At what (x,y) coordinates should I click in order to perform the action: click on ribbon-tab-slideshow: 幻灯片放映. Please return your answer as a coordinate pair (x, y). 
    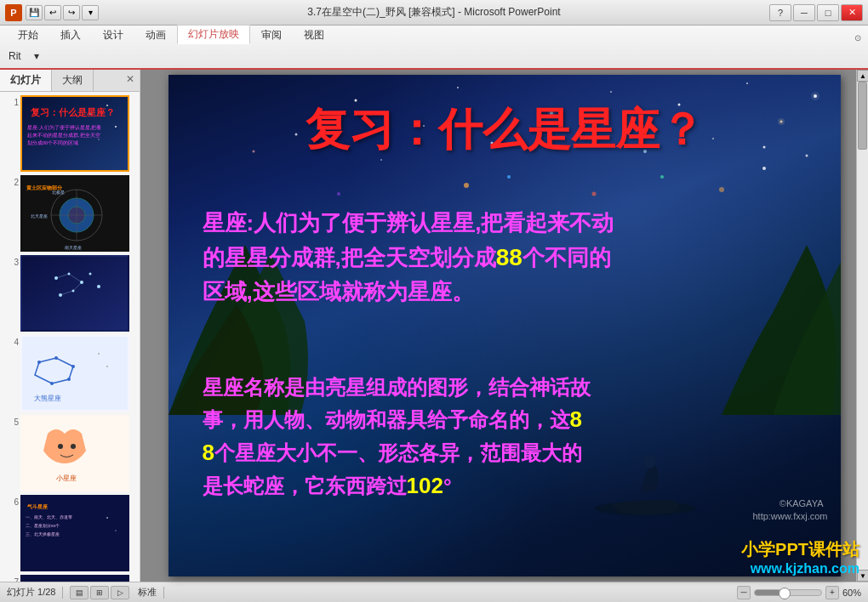
    Looking at the image, I should click on (214, 34).